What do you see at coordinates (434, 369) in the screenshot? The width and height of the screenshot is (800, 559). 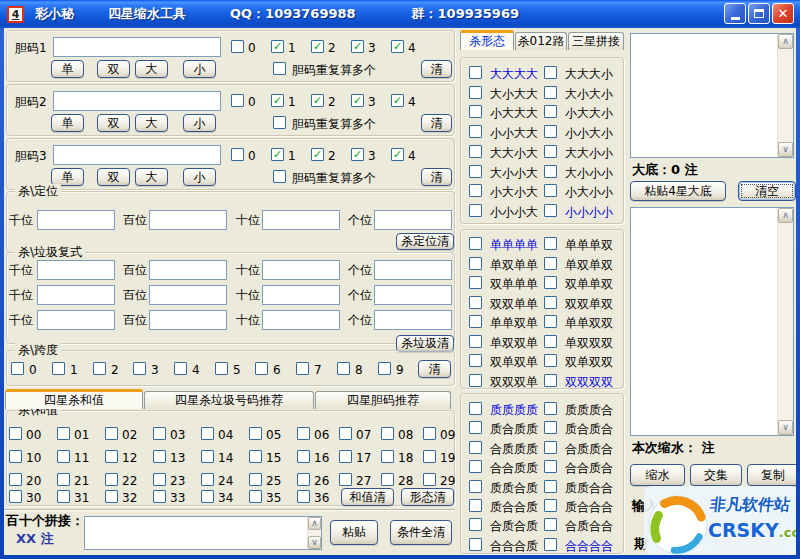 I see `sha-kuadu-clear-button: 清` at bounding box center [434, 369].